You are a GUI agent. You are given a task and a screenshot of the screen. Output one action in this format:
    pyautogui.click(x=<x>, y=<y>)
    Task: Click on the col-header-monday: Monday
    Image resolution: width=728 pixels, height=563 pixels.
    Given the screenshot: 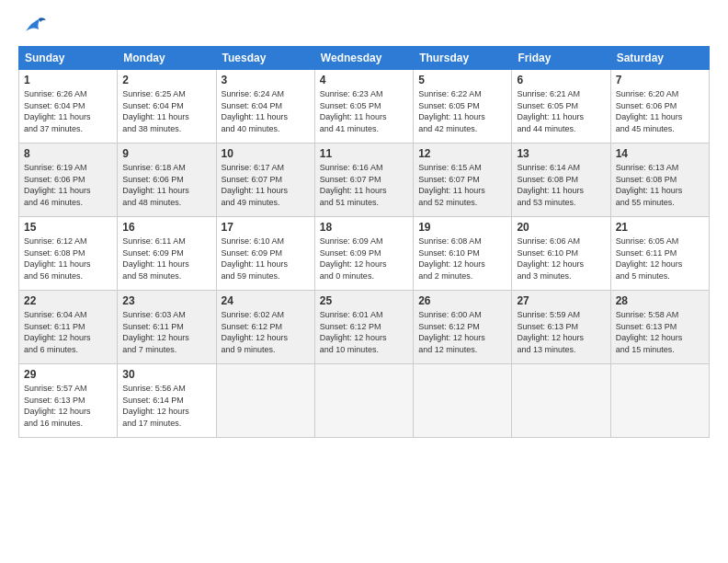 What is the action you would take?
    pyautogui.click(x=167, y=59)
    